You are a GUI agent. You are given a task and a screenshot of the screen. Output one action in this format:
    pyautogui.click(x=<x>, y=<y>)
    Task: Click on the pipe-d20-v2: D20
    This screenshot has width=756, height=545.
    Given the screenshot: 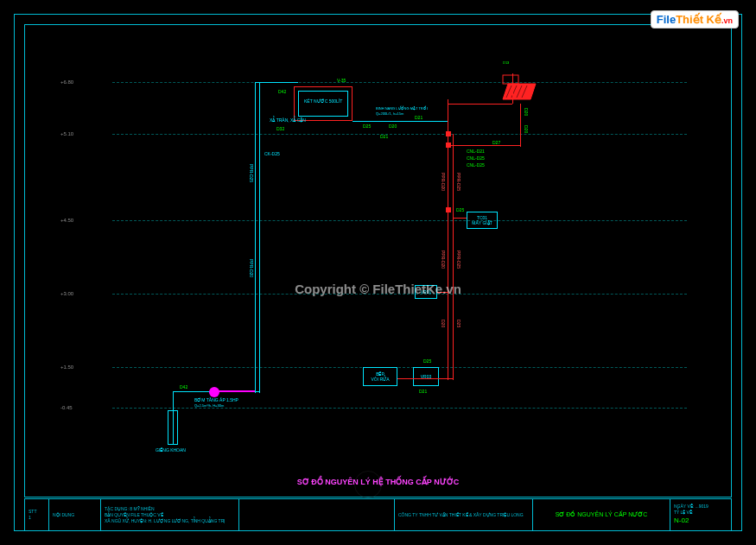 What is the action you would take?
    pyautogui.click(x=526, y=130)
    